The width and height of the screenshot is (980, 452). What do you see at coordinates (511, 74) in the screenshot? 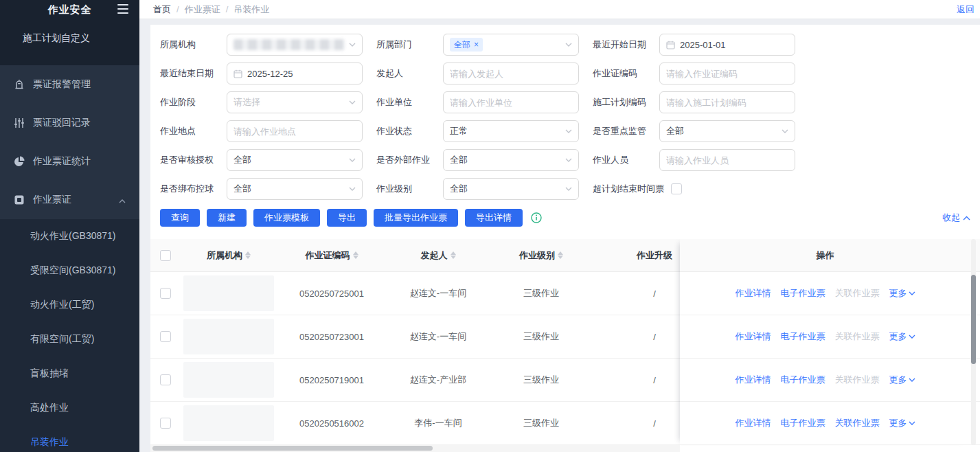
I see `initiator-input-wrap` at bounding box center [511, 74].